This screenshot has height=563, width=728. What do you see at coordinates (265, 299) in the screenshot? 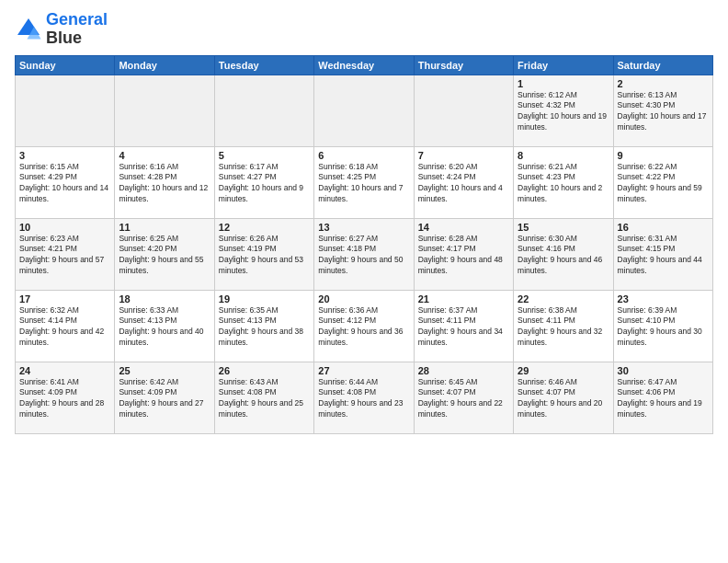
I see `day-number: 19` at bounding box center [265, 299].